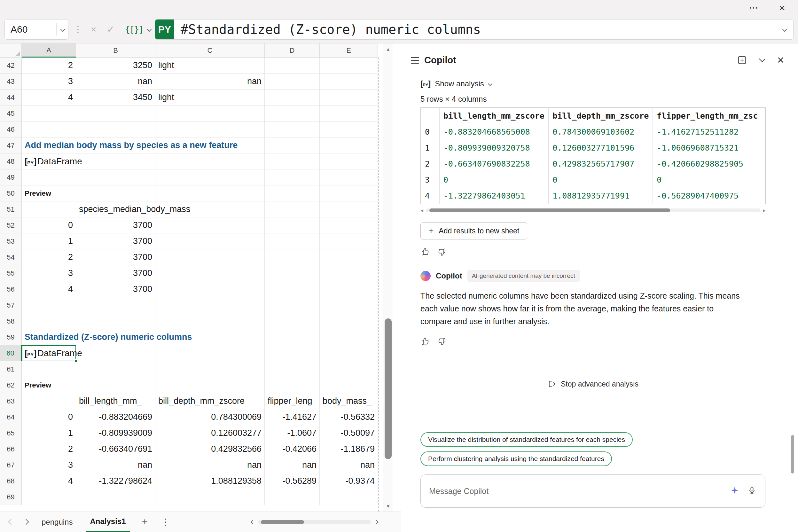  Describe the element at coordinates (474, 30) in the screenshot. I see `formula-input: PY #Standardized (Z-score) numeric colum…` at that location.